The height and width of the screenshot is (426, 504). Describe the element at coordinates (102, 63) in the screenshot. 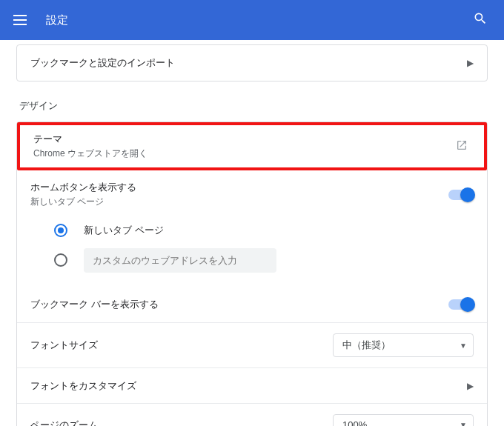

I see `import-bookmarks-label: ブックマークと設定のインポート` at that location.